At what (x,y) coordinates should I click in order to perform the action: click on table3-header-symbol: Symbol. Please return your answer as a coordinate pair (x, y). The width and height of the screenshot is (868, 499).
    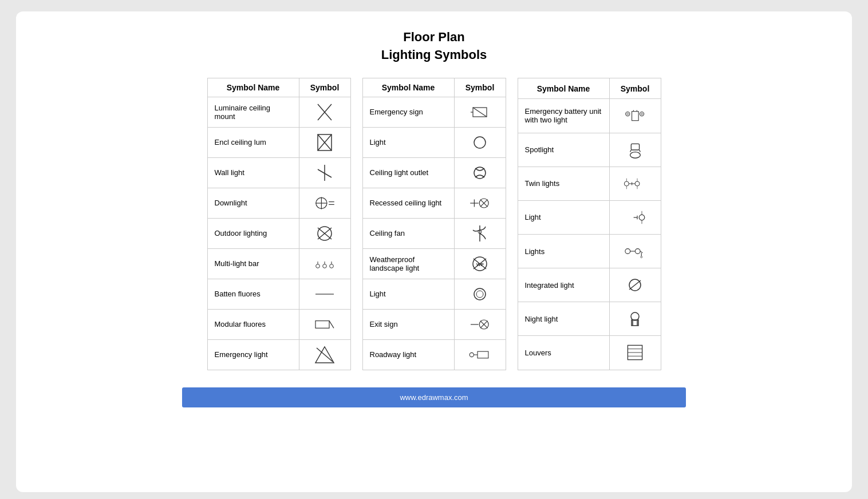
    Looking at the image, I should click on (635, 88).